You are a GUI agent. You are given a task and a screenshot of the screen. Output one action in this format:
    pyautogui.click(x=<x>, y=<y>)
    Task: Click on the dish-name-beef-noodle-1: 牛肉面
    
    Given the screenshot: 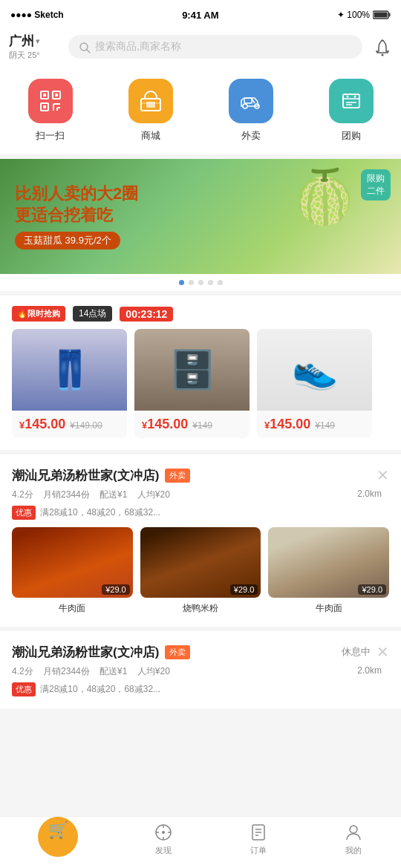 What is the action you would take?
    pyautogui.click(x=72, y=609)
    